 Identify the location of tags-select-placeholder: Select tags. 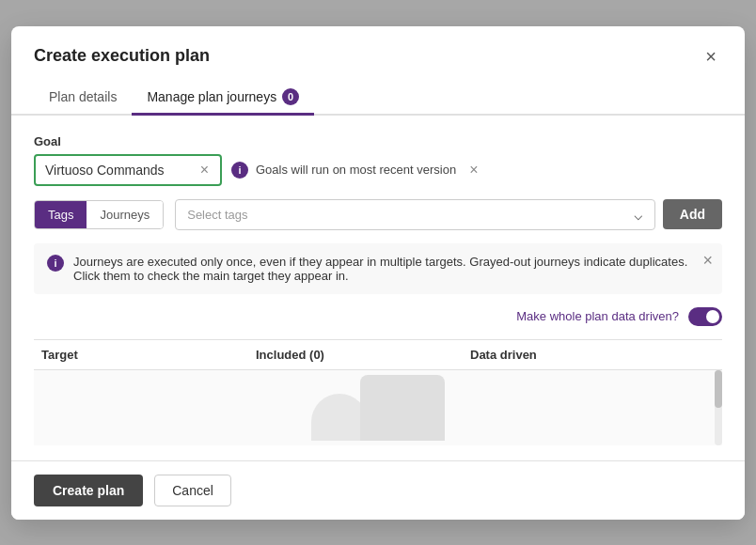
(410, 214).